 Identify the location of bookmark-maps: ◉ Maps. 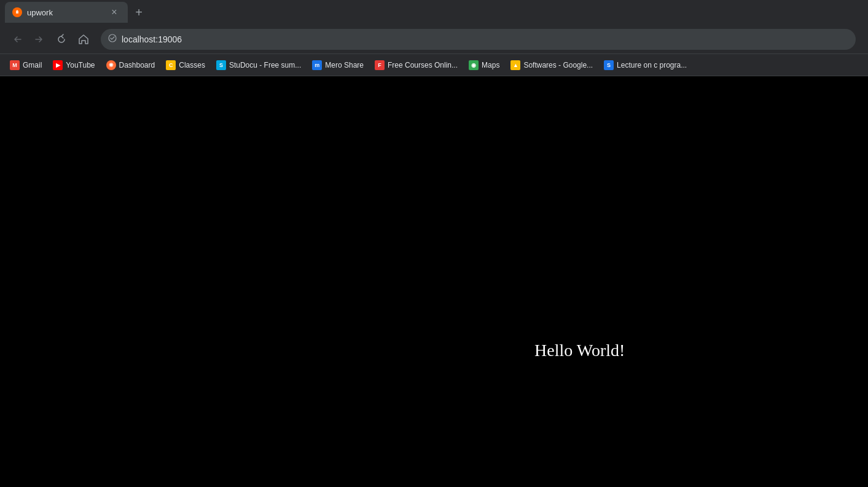
(484, 65).